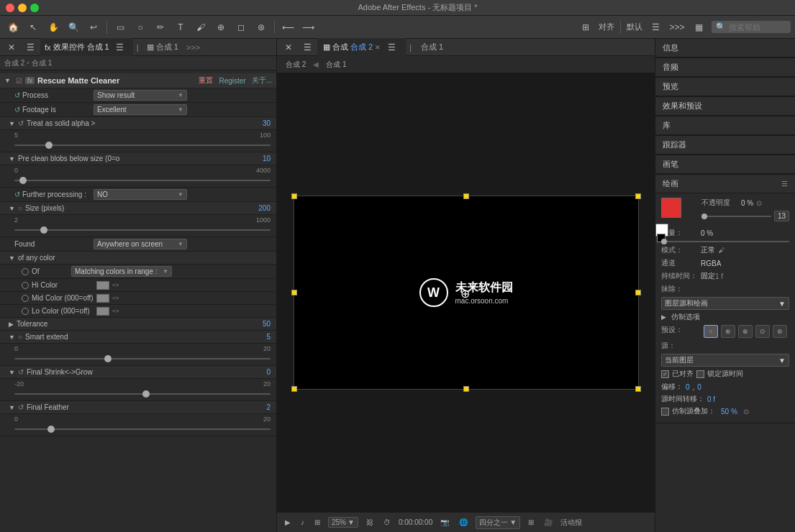  What do you see at coordinates (780, 331) in the screenshot?
I see `preset-btn5: ⊚` at bounding box center [780, 331].